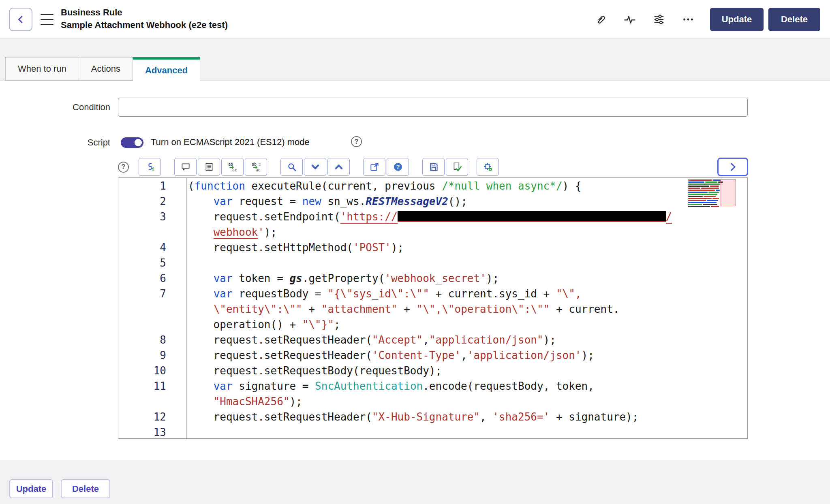 The height and width of the screenshot is (504, 830). Describe the element at coordinates (315, 167) in the screenshot. I see `find-next-icon` at that location.